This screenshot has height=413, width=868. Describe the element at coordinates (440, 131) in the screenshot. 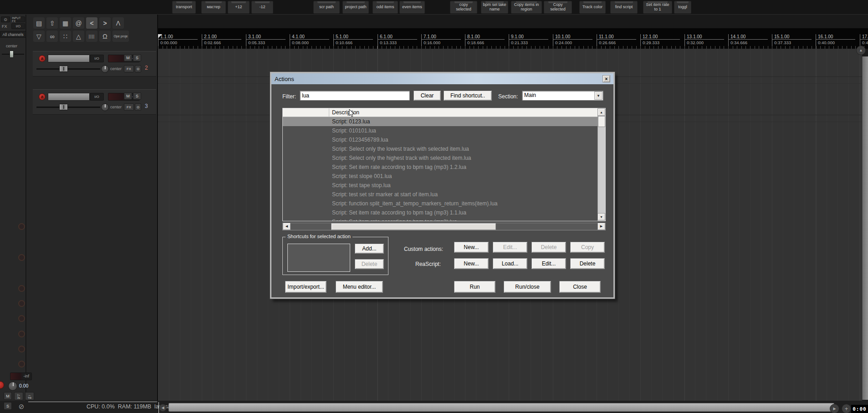

I see `action-row: Script: 010101.lua` at that location.